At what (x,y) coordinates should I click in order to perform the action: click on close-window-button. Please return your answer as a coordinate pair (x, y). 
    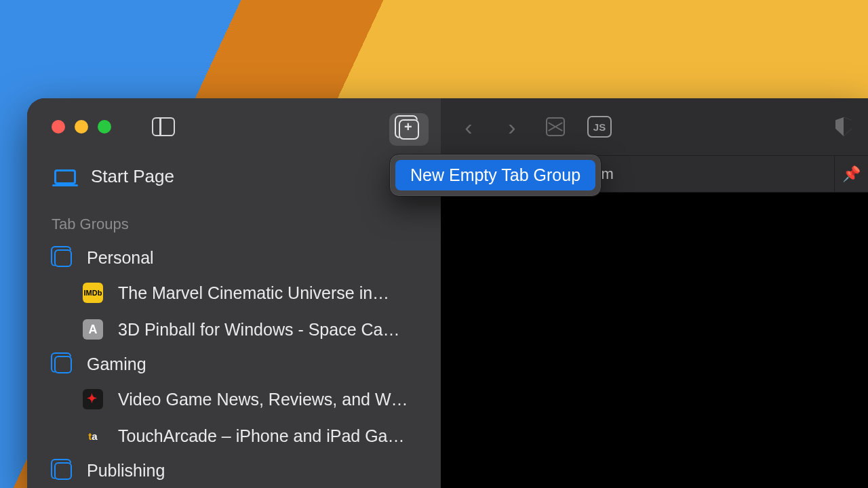
    Looking at the image, I should click on (58, 127).